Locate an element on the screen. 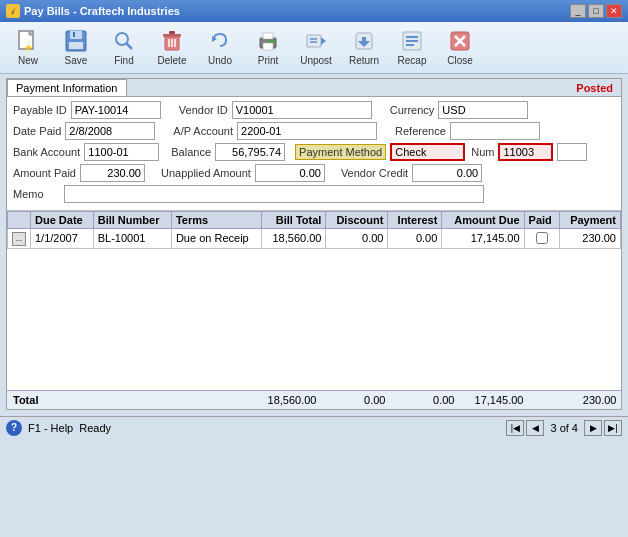  balance-input is located at coordinates (250, 152).